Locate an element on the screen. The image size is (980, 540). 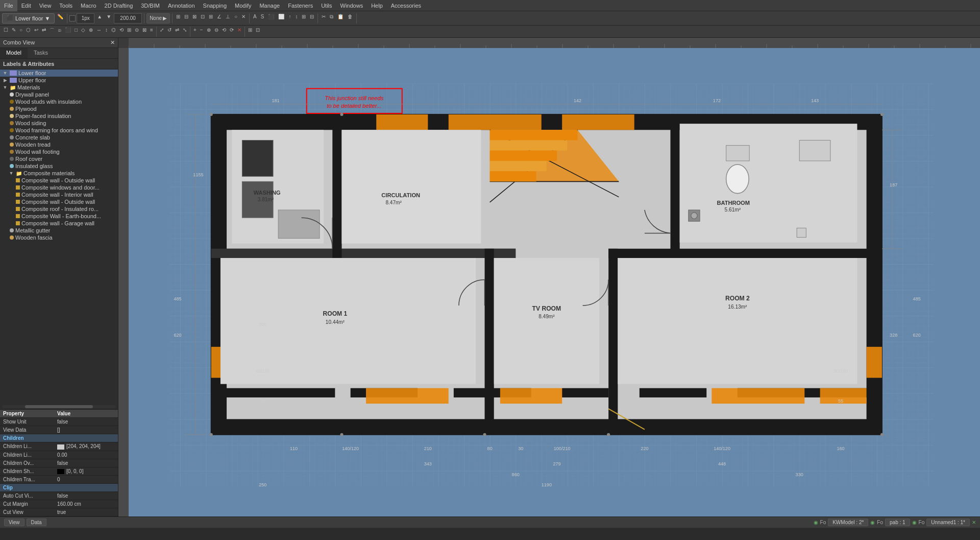
t2-icon12: ⊕ is located at coordinates (91, 32).